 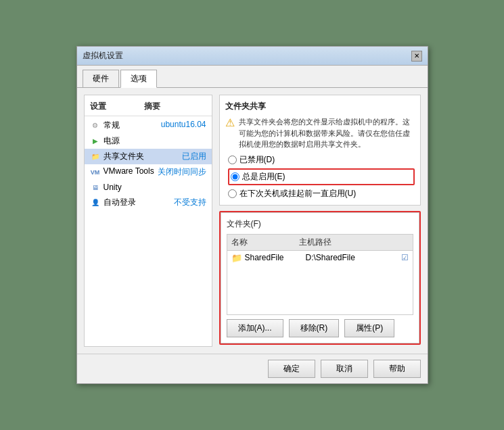 What do you see at coordinates (292, 369) in the screenshot?
I see `ok-button: 确定` at bounding box center [292, 369].